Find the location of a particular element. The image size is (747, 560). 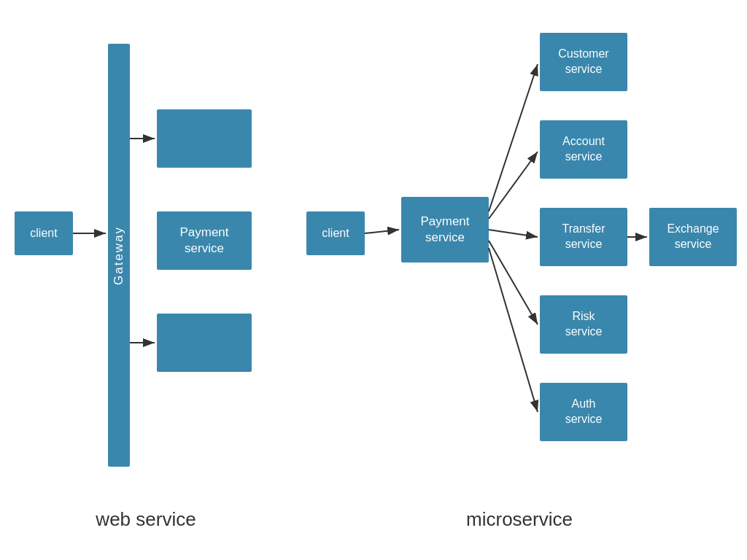

risk-service-label: Riskservice is located at coordinates (584, 324).